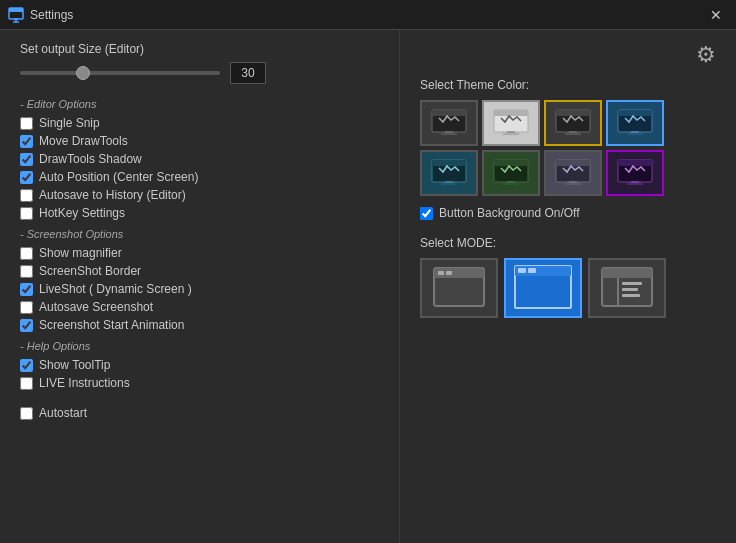 The height and width of the screenshot is (543, 736). I want to click on button-bg-label: Button Background On/Off, so click(510, 213).